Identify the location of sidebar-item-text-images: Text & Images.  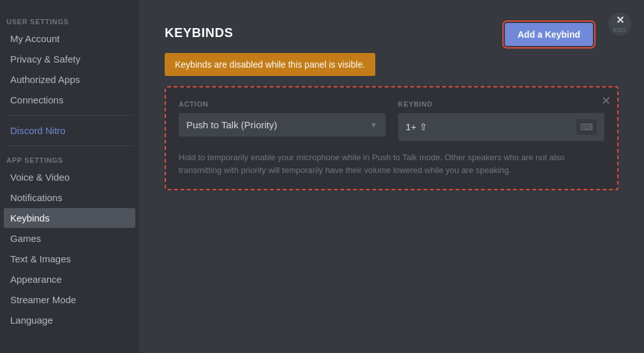
(70, 259).